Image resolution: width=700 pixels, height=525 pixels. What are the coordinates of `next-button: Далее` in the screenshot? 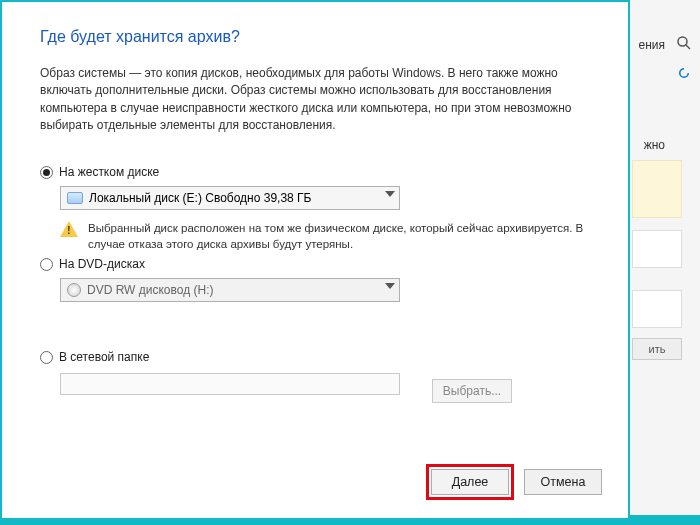 It's located at (470, 482).